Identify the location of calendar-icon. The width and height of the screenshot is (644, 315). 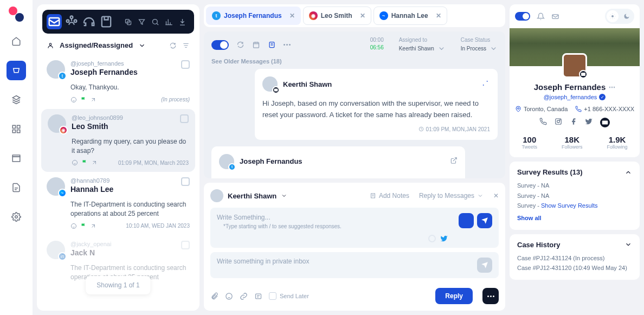
(256, 44).